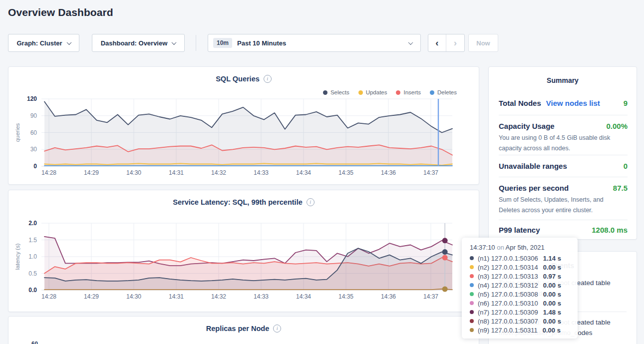 This screenshot has height=344, width=644. What do you see at coordinates (482, 248) in the screenshot?
I see `tooltip-time: 14:37:10` at bounding box center [482, 248].